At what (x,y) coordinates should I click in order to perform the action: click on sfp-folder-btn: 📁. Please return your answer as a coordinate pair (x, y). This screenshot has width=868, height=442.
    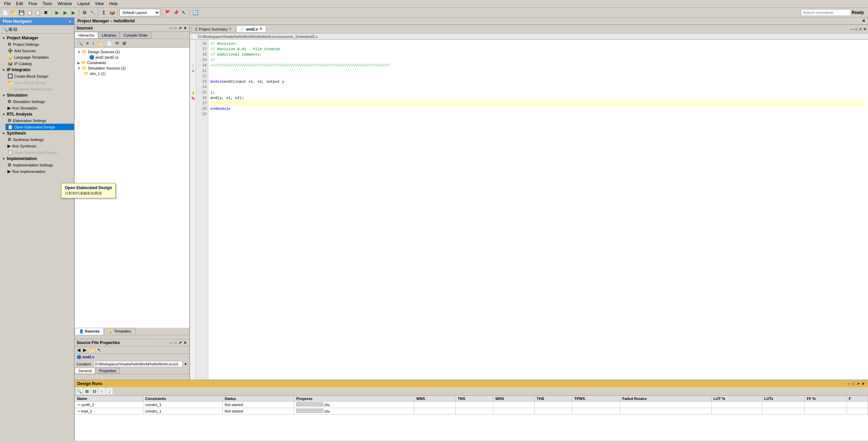
    Looking at the image, I should click on (92, 350).